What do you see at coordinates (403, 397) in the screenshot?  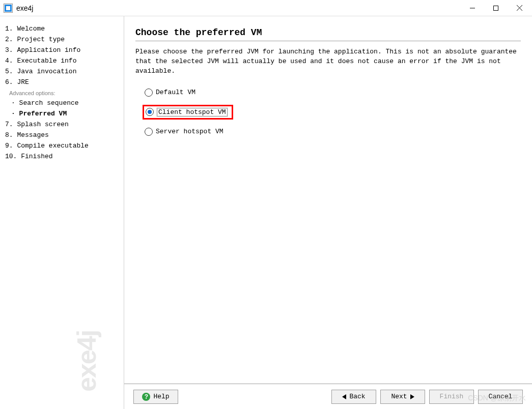 I see `next-button: Next` at bounding box center [403, 397].